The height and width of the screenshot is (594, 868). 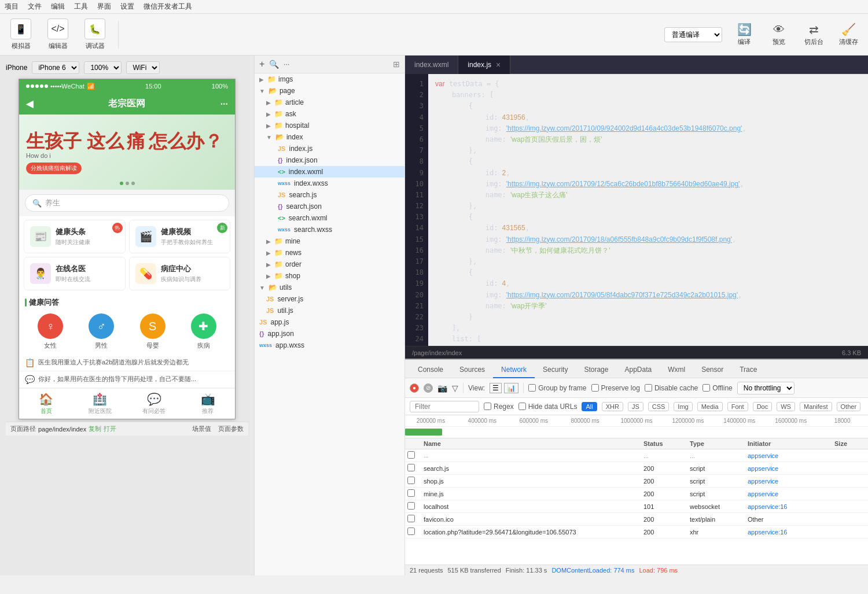 I want to click on col-initiator-header: Initiator, so click(x=786, y=444).